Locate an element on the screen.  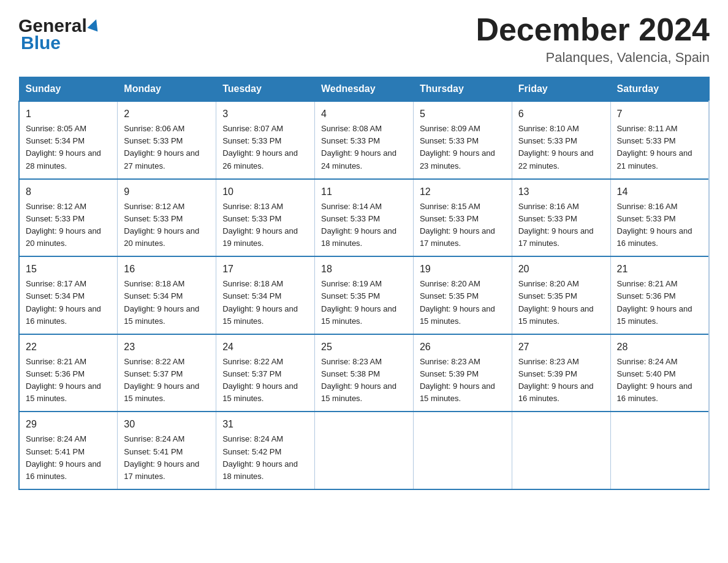
logo-triangle-icon is located at coordinates (94, 25).